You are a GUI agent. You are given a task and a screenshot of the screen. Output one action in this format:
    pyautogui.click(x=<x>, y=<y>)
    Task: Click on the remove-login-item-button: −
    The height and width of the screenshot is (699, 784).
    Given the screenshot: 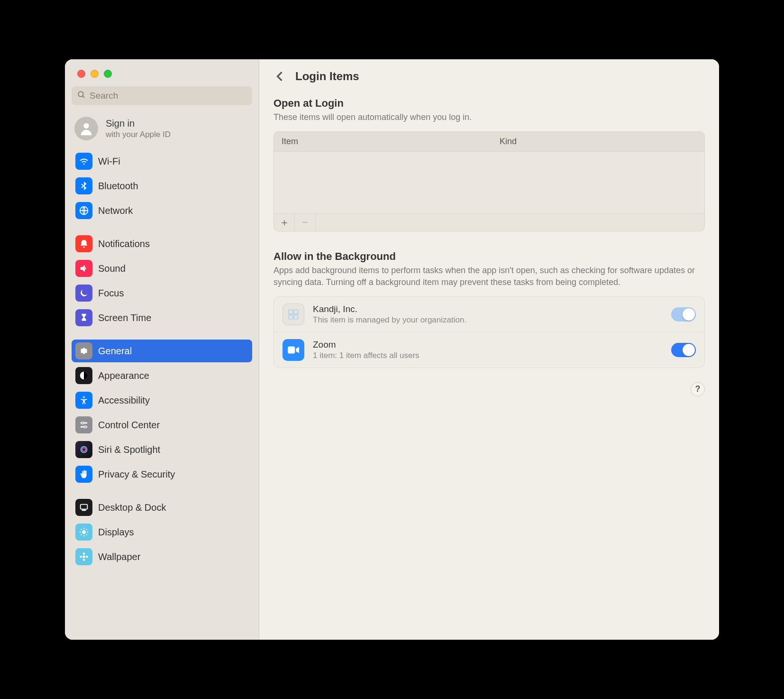 What is the action you would take?
    pyautogui.click(x=305, y=222)
    